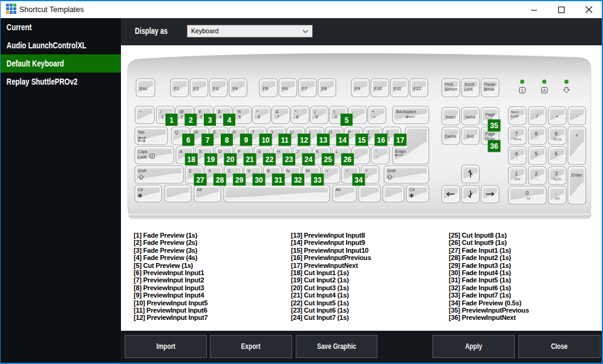 This screenshot has height=364, width=603. Describe the element at coordinates (308, 160) in the screenshot. I see `svg-text: 24` at that location.